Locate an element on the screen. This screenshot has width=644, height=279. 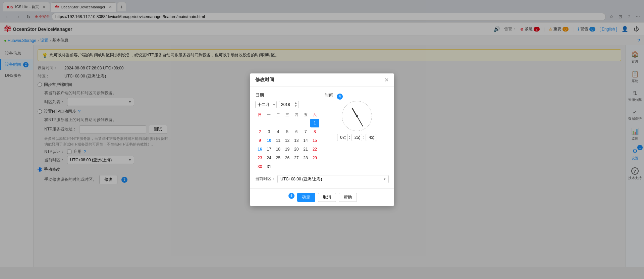
minute-hand is located at coordinates (360, 121).